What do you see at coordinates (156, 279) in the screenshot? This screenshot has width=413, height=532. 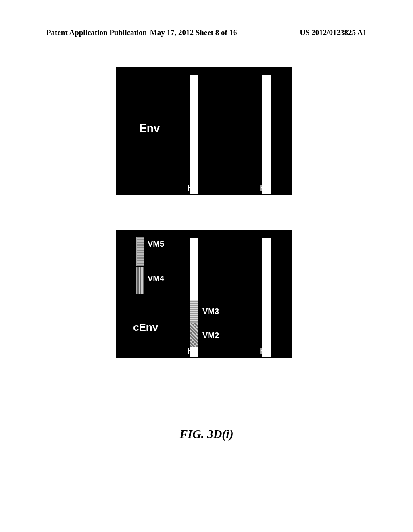 I see `vm4-label: VM4` at bounding box center [156, 279].